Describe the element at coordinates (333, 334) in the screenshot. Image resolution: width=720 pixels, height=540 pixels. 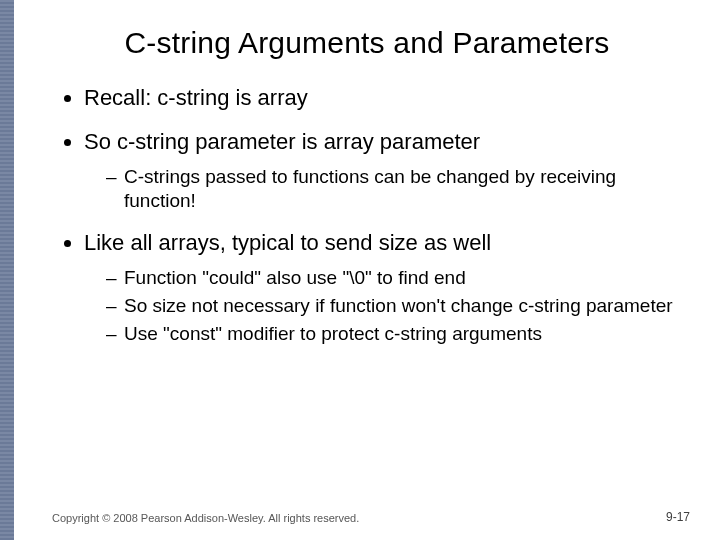
I see `sub-bullet-text: Use "const" modifier to protect c-string…` at that location.